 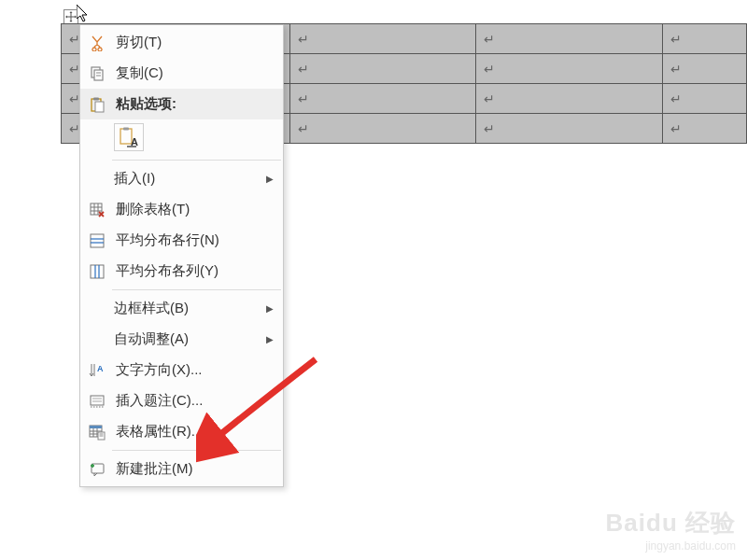 I want to click on paste-keep-text-only-button: A, so click(x=129, y=137).